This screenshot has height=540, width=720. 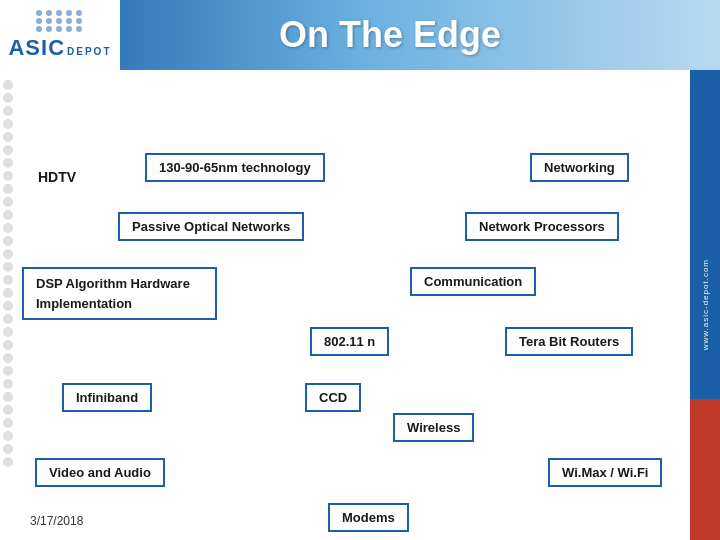 I want to click on left-decoration, so click(x=9, y=305).